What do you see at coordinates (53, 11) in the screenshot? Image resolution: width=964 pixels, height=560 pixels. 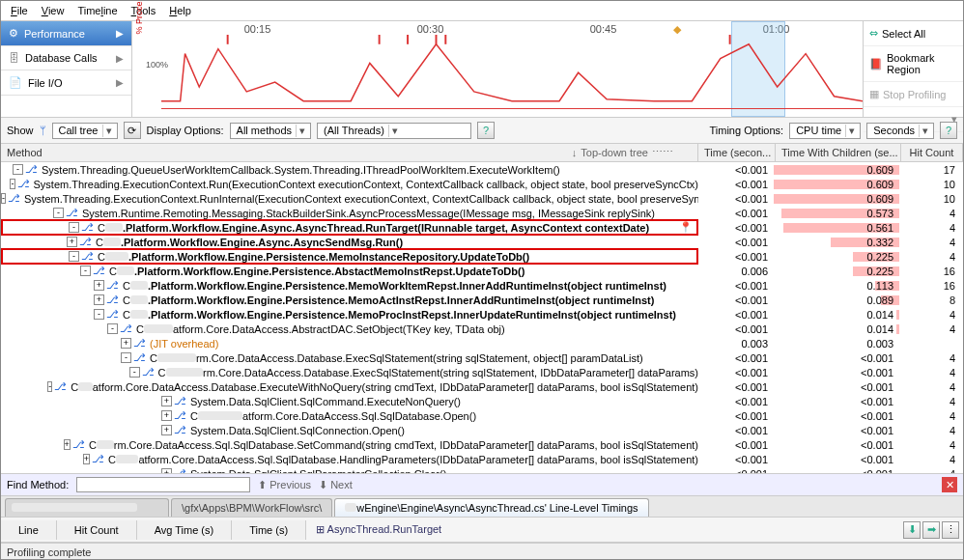 I see `menu-view: View` at bounding box center [53, 11].